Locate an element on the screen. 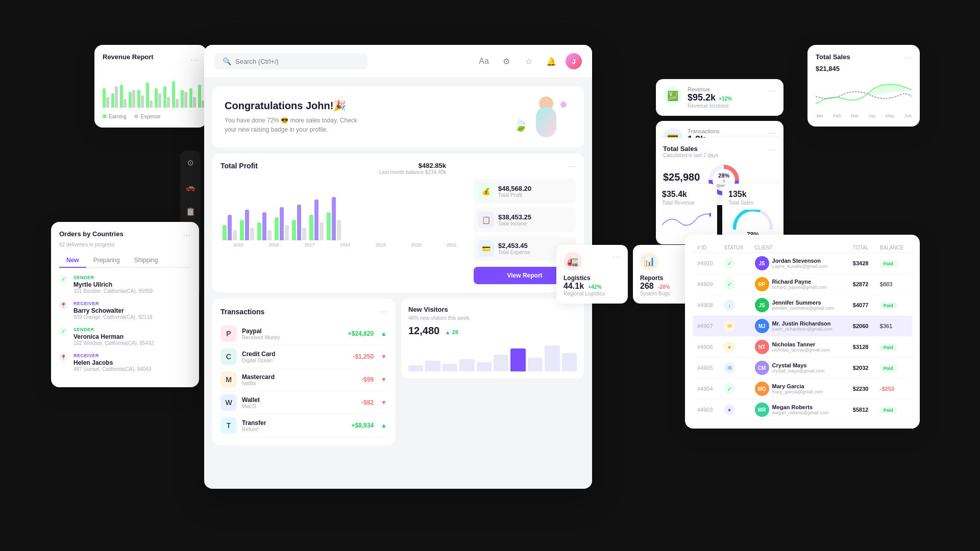 Image resolution: width=980 pixels, height=551 pixels. profit-amount: $482.85k is located at coordinates (412, 165).